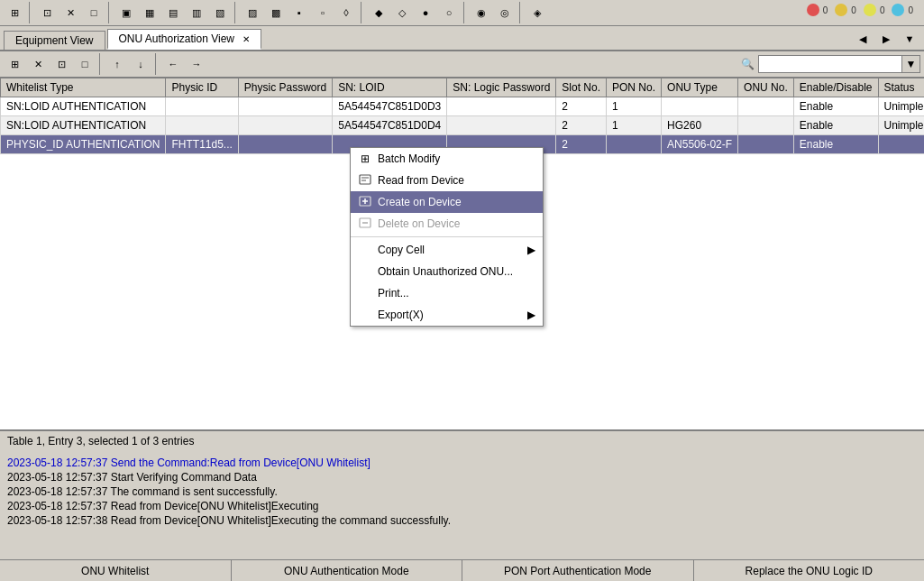  Describe the element at coordinates (115, 570) in the screenshot. I see `bottom-tab-onu-whitelist: ONU Whitelist` at that location.